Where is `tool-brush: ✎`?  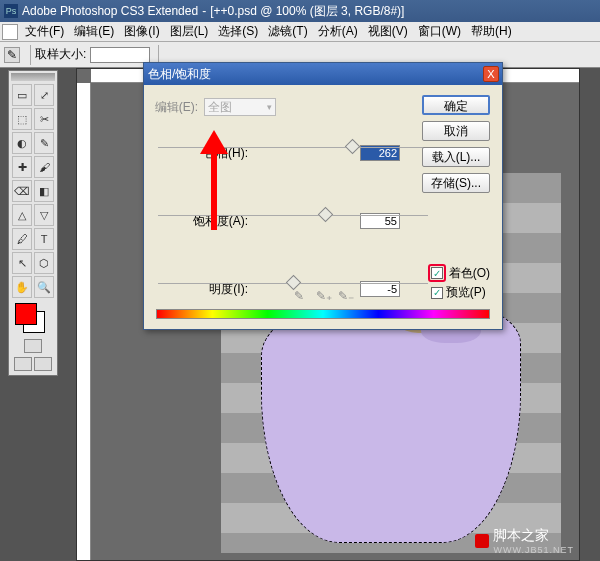 tool-brush: ✎ is located at coordinates (44, 143).